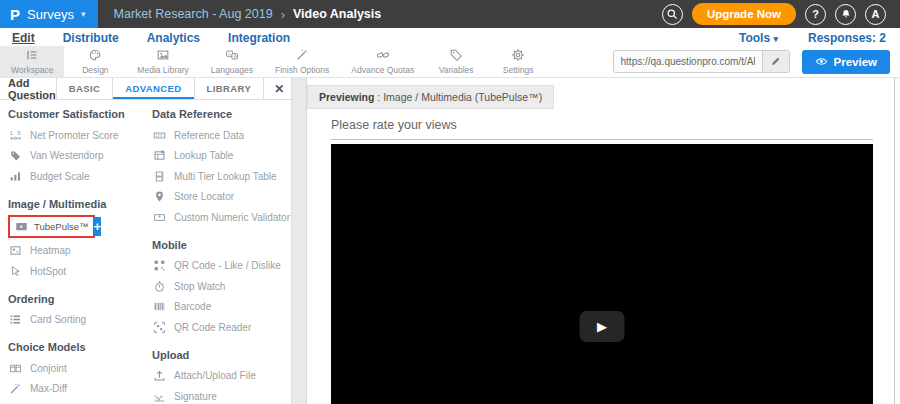 This screenshot has width=900, height=404. What do you see at coordinates (152, 88) in the screenshot?
I see `tab-advanced: ADVANCED` at bounding box center [152, 88].